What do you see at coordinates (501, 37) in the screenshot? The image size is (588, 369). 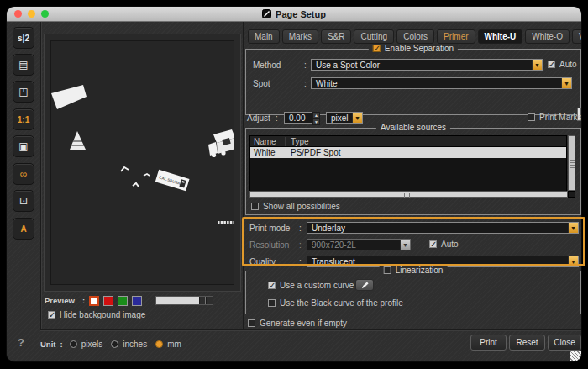 I see `tab-white-u: White-U` at bounding box center [501, 37].